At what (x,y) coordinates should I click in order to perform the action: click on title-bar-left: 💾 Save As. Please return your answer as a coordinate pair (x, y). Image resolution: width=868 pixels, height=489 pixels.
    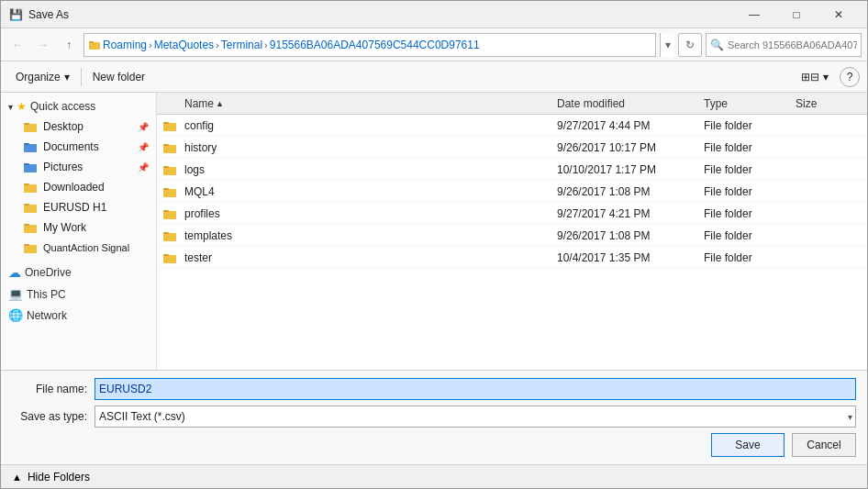
    Looking at the image, I should click on (39, 15).